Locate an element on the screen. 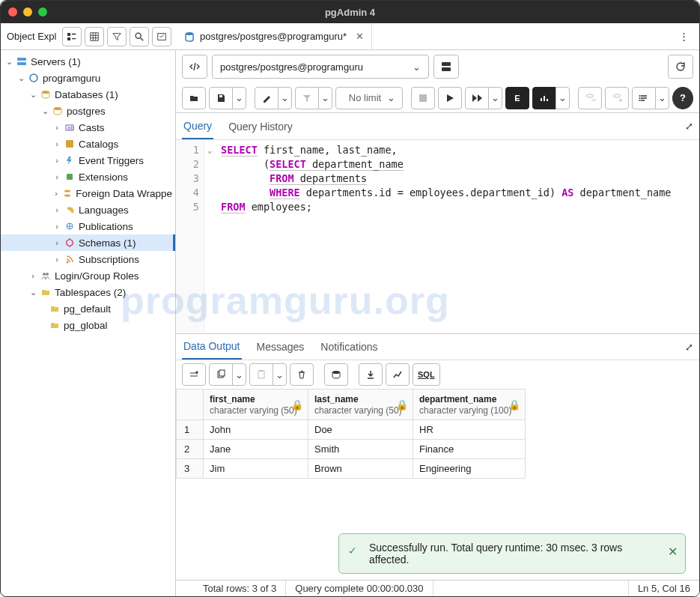 The height and width of the screenshot is (597, 700). sql-button: SQL is located at coordinates (427, 375).